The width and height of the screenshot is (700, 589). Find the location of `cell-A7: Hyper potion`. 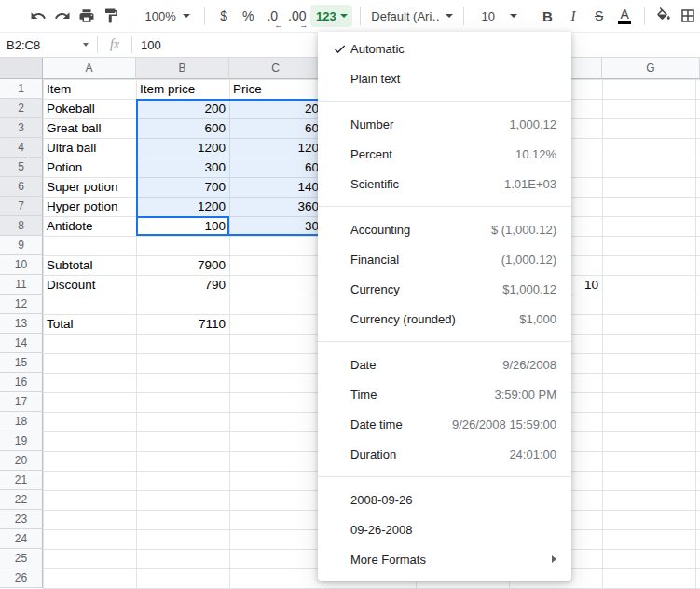

cell-A7: Hyper potion is located at coordinates (89, 207).